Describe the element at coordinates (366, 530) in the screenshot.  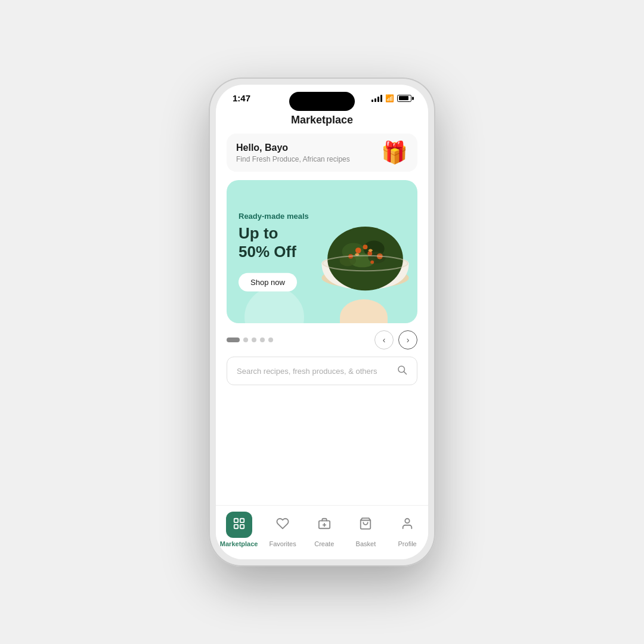
I see `nav-item-basket: Basket` at that location.